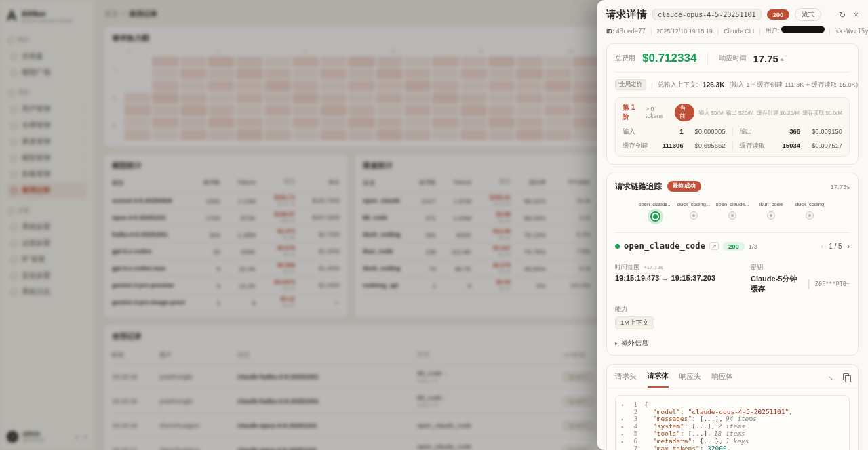 The width and height of the screenshot is (868, 450). Describe the element at coordinates (770, 112) in the screenshot. I see `tier-rates: 输入 $5/M 输出 $25/M 缓存创建 $6.25/M 缓存读取 $0.5/…` at that location.